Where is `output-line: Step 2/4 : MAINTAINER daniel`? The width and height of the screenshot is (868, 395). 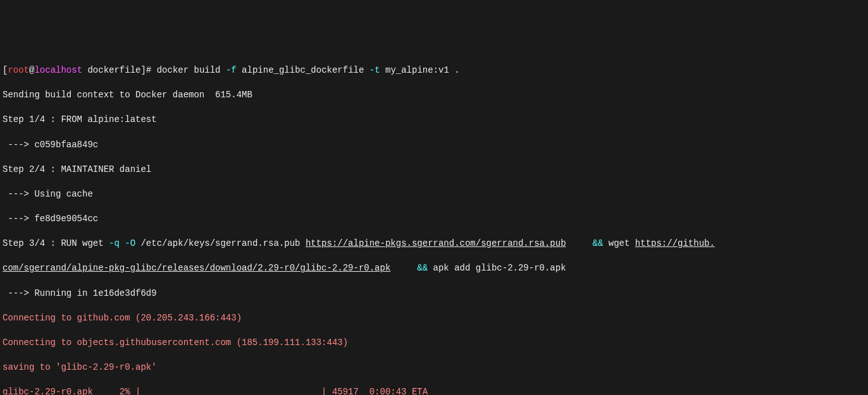 output-line: Step 2/4 : MAINTAINER daniel is located at coordinates (434, 170).